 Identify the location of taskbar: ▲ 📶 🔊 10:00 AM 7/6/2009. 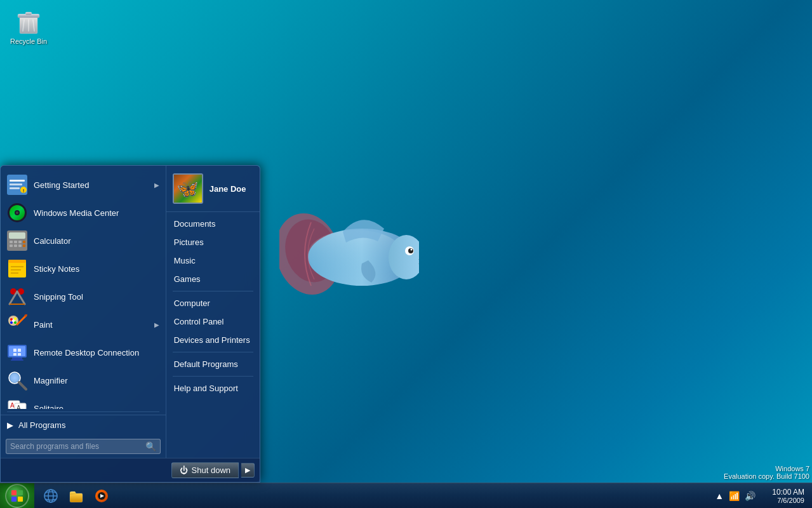
(406, 495).